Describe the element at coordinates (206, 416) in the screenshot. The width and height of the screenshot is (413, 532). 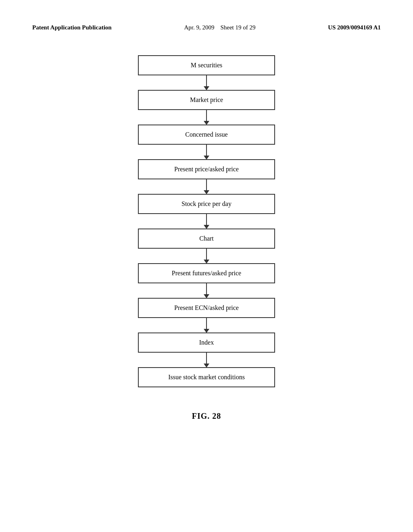
I see `figure-label: FIG. 28` at that location.